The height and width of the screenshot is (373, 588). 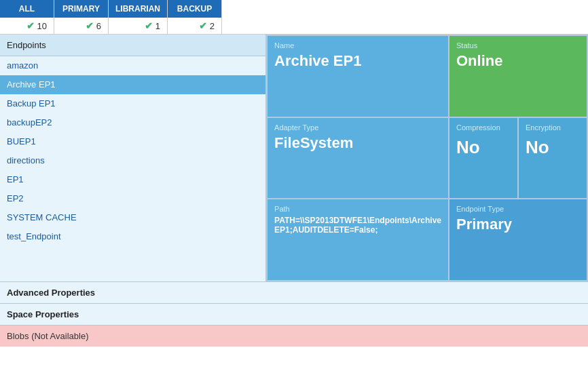 I want to click on list-item: SYSTEM CACHE, so click(x=133, y=218).